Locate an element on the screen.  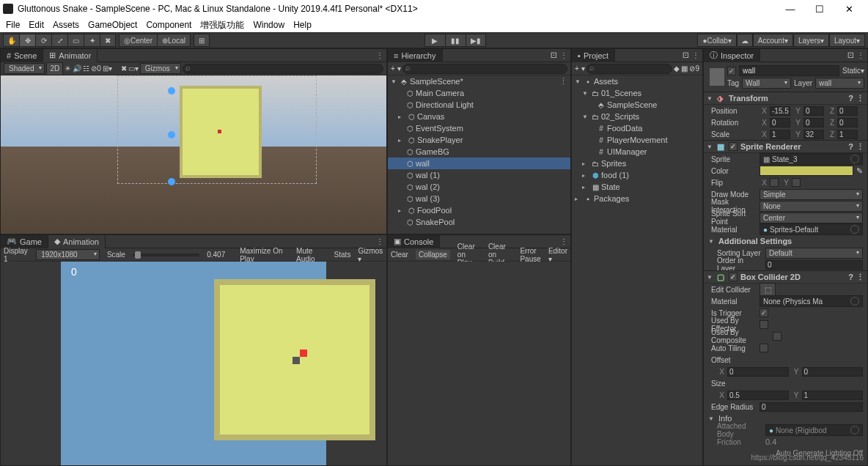
gameobject-icon is located at coordinates (717, 77).